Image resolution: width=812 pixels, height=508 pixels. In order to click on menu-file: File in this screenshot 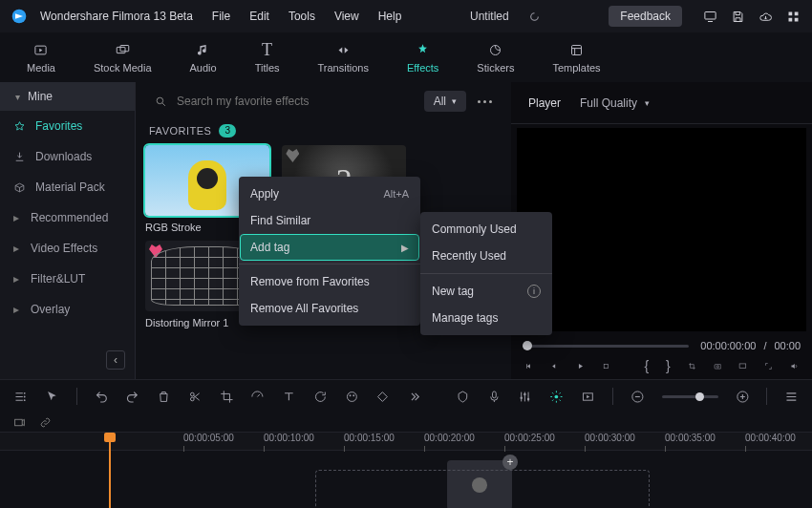, I will do `click(222, 16)`.